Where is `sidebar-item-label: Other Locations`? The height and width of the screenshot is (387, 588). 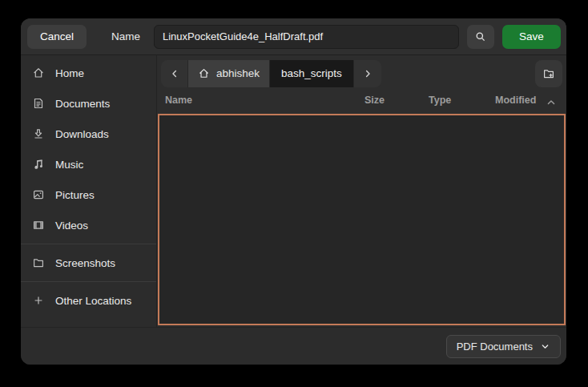
sidebar-item-label: Other Locations is located at coordinates (93, 301).